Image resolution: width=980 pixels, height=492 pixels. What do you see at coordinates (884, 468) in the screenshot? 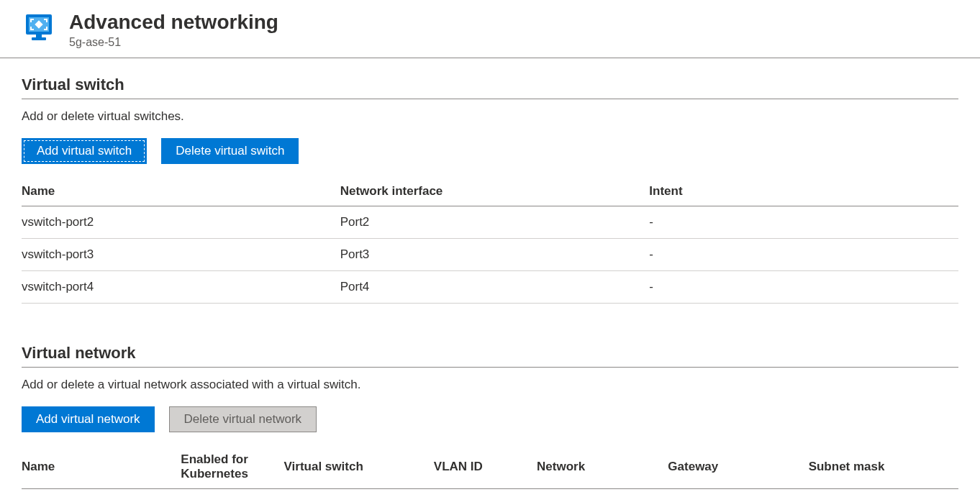
I see `vnetwork-col-subnet: Subnet mask` at bounding box center [884, 468].